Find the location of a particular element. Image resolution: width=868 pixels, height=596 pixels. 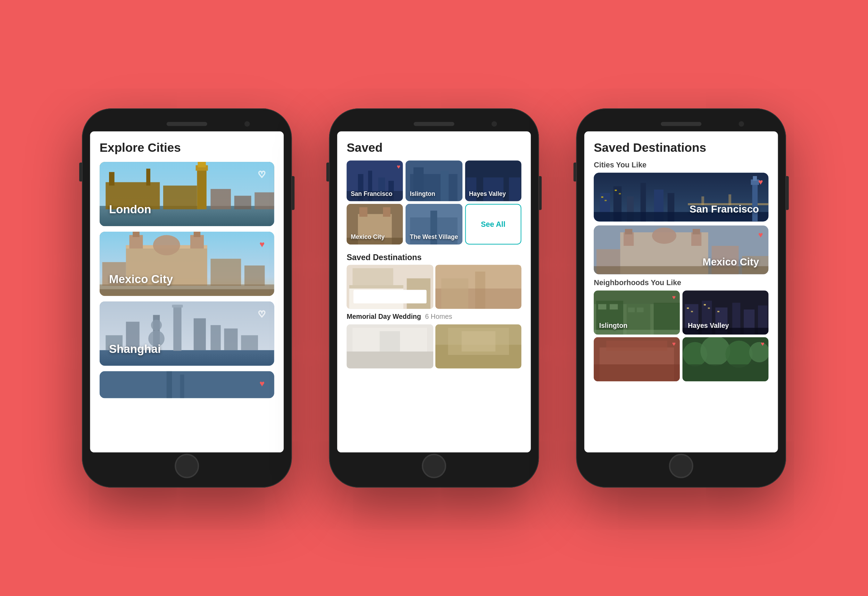

west-village-label: The West Village is located at coordinates (434, 238).